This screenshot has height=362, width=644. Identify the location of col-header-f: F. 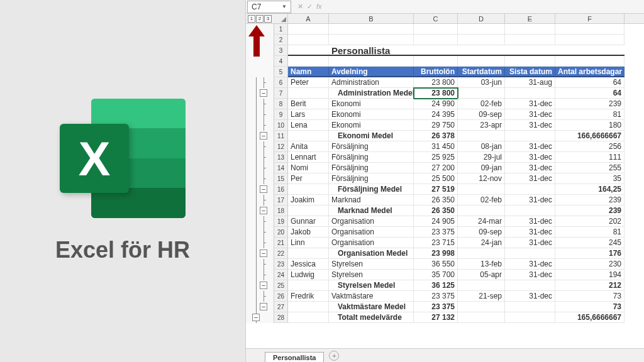
(590, 19).